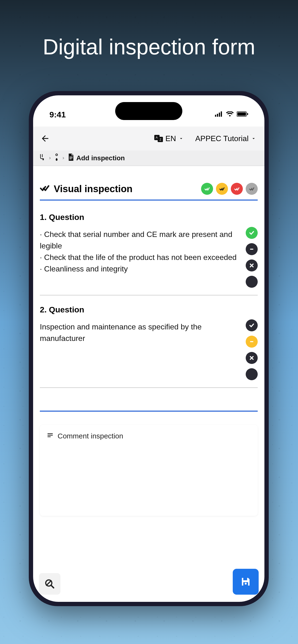 The image size is (298, 644). I want to click on status-badge-green, so click(207, 189).